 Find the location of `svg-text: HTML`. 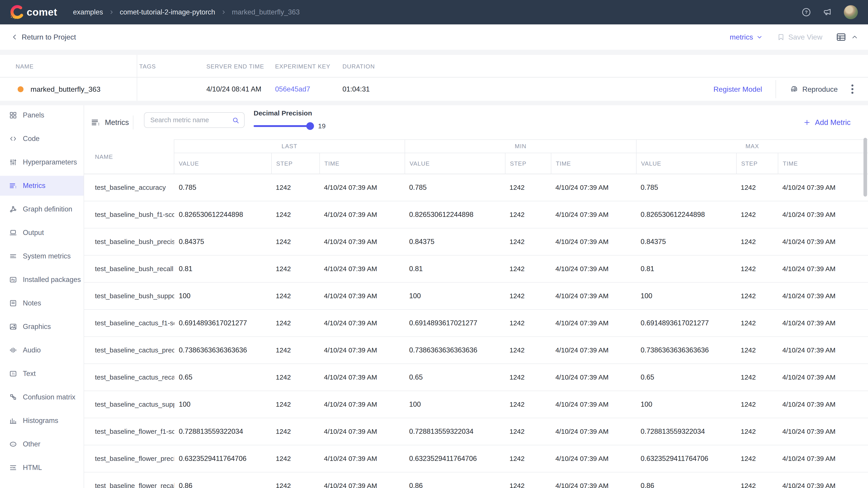

svg-text: HTML is located at coordinates (13, 467).